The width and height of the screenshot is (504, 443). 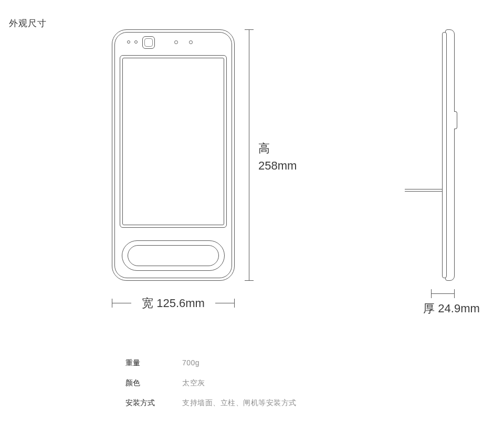 I want to click on device-side-view, so click(x=443, y=155).